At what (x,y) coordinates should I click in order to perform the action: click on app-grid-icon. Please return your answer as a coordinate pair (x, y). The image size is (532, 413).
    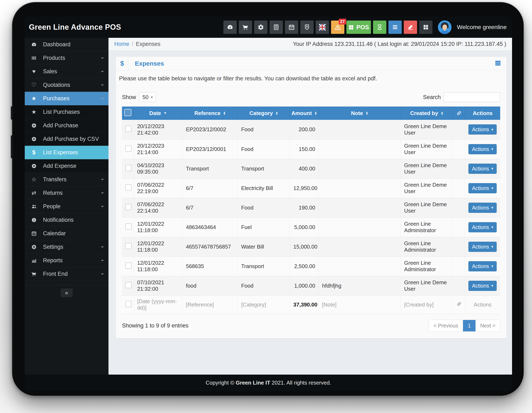
    Looking at the image, I should click on (426, 27).